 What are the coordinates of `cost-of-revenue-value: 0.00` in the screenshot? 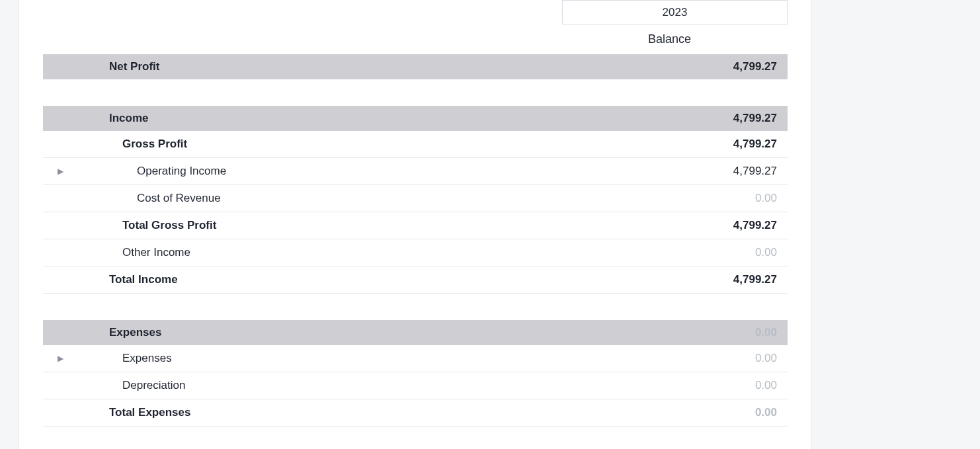 It's located at (697, 198).